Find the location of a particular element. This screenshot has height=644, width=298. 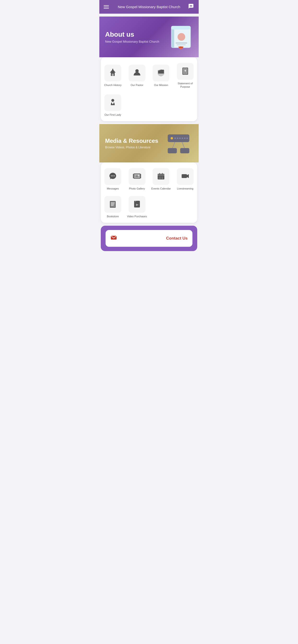

mission-icon-bg is located at coordinates (161, 73).